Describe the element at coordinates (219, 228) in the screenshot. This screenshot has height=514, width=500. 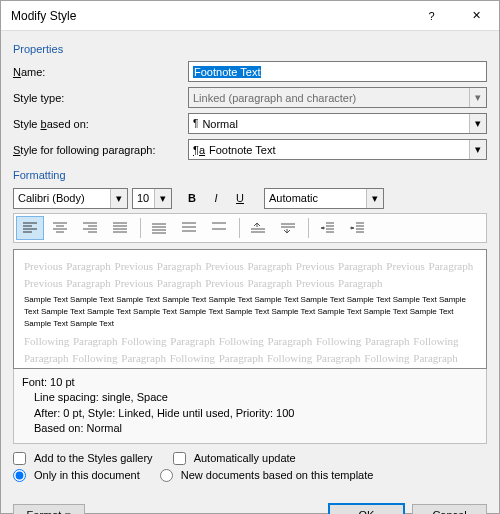
I see `spacing-2-icon` at that location.